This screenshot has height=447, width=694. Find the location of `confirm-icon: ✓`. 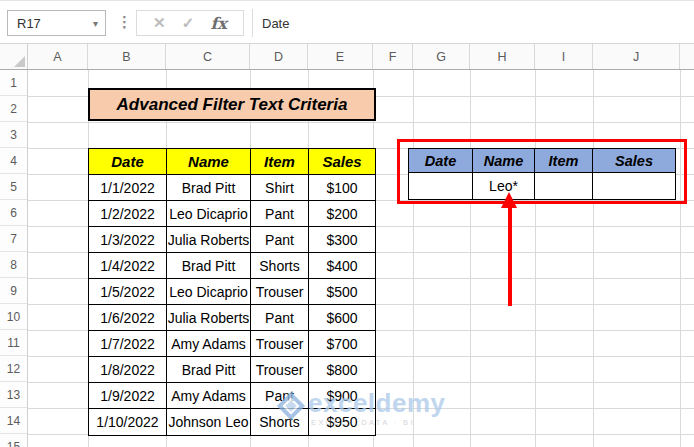

confirm-icon: ✓ is located at coordinates (188, 23).